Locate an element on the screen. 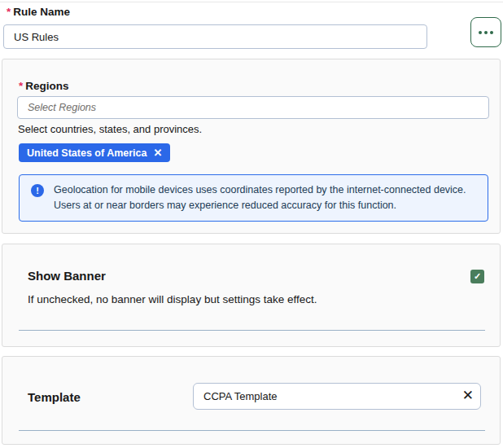 The width and height of the screenshot is (503, 448). more-options-button is located at coordinates (486, 33).